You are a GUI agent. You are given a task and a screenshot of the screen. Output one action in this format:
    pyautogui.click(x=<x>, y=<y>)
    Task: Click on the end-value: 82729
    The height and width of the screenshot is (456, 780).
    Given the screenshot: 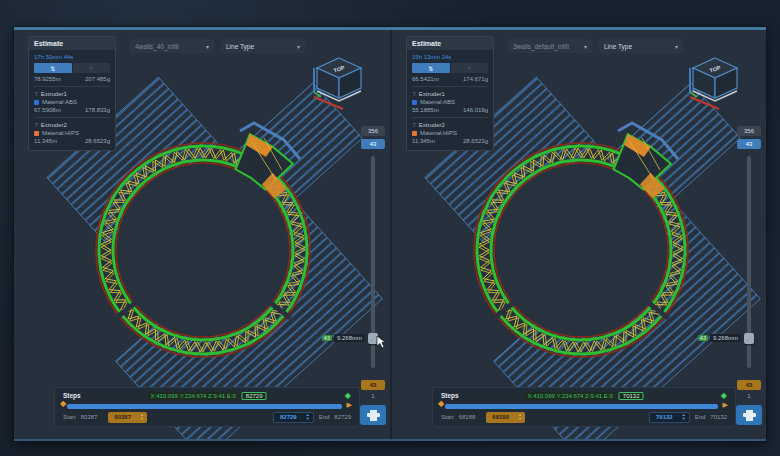 What is the action you would take?
    pyautogui.click(x=342, y=417)
    